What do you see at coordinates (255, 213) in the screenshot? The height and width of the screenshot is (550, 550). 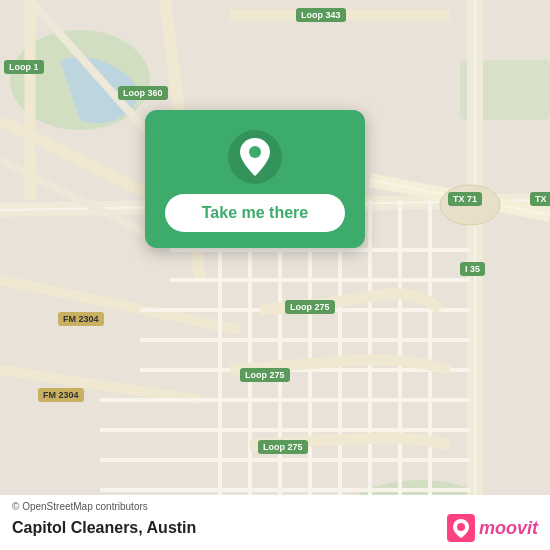 I see `take-me-there-button: Take me there` at bounding box center [255, 213].